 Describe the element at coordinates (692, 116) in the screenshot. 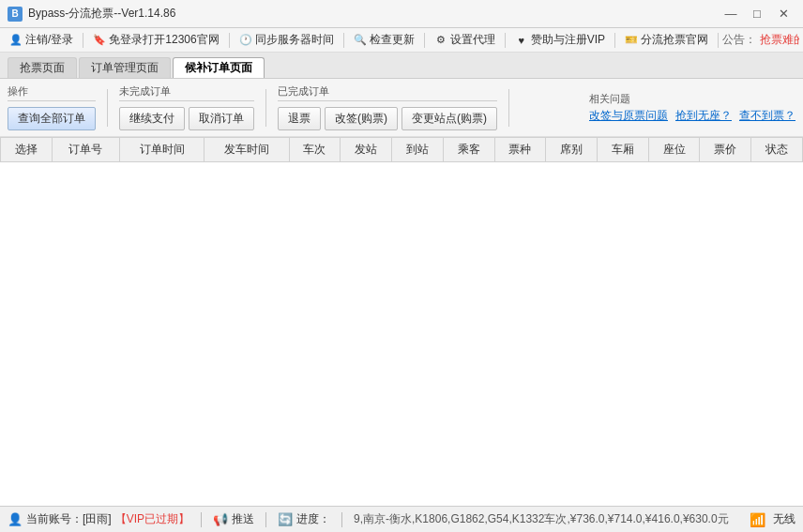

I see `related-links: 改签与原票问题 抢到无座？ 查不到票？` at that location.